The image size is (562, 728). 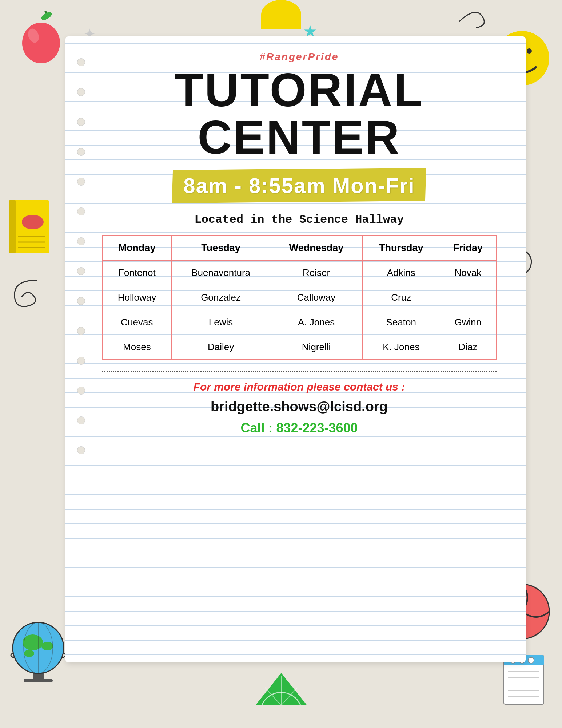 I want to click on curl-decoration-lm, so click(x=25, y=296).